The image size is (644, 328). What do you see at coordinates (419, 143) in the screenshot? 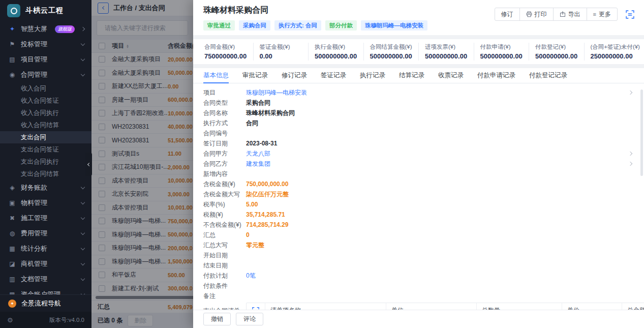
I see `field-row: 签订日期2023-08-31` at bounding box center [419, 143].